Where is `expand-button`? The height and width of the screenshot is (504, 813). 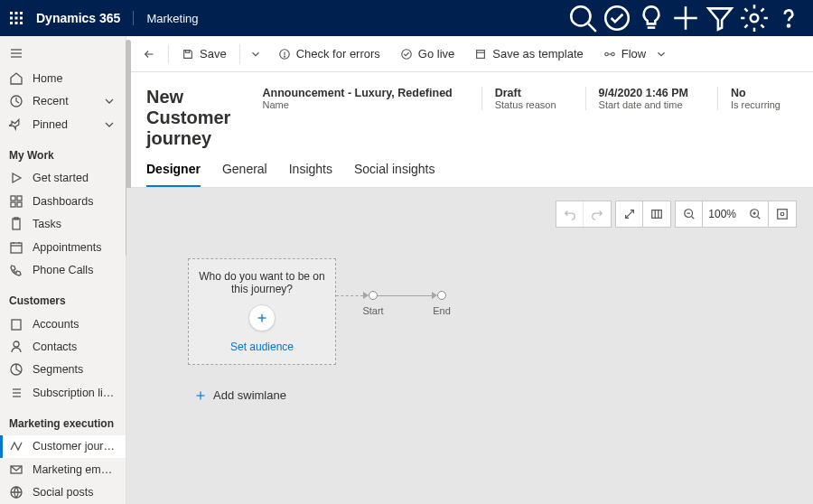
expand-button is located at coordinates (630, 214).